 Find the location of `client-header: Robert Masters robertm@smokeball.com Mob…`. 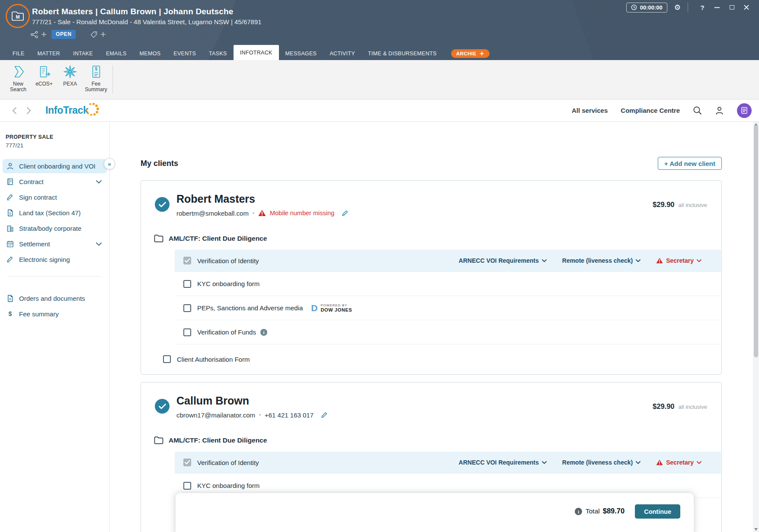

client-header: Robert Masters robertm@smokeball.com Mob… is located at coordinates (431, 200).